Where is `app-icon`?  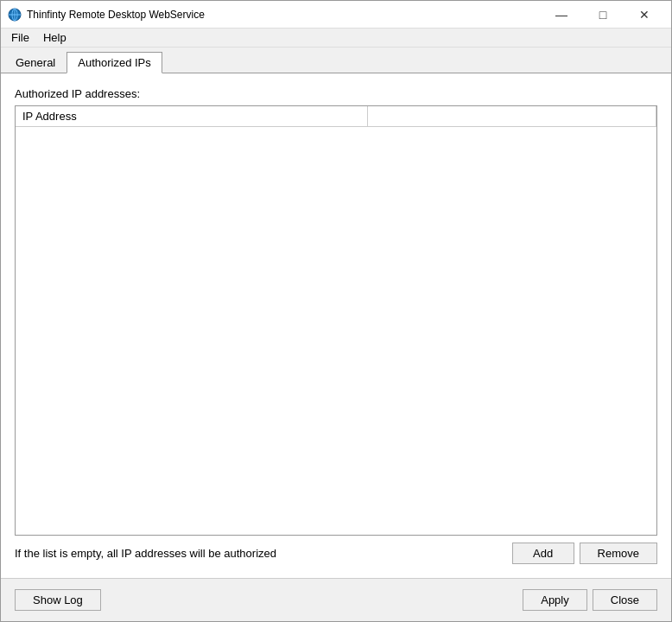
app-icon is located at coordinates (15, 15).